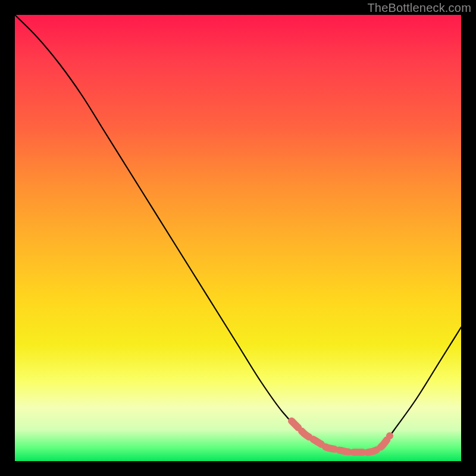 This screenshot has height=476, width=476. What do you see at coordinates (419, 8) in the screenshot?
I see `watermark-text: TheBottleneck.com` at bounding box center [419, 8].